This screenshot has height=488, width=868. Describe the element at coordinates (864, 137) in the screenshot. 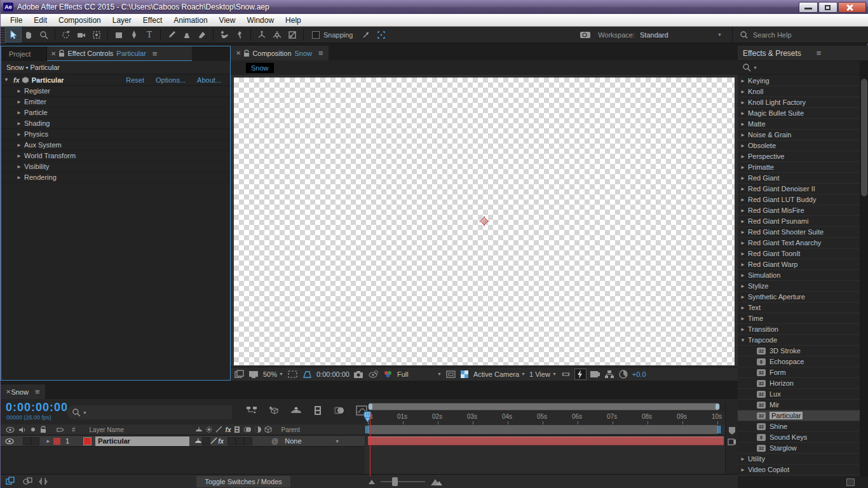

I see `scrollbar-thumb` at that location.